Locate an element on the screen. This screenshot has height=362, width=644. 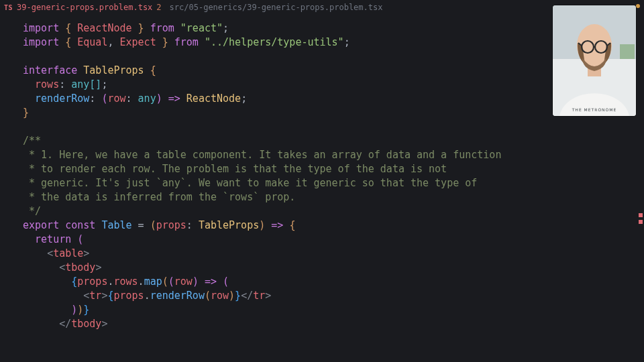
code-line: <tr>{props.renderRow(row)}</tr> is located at coordinates (322, 296).